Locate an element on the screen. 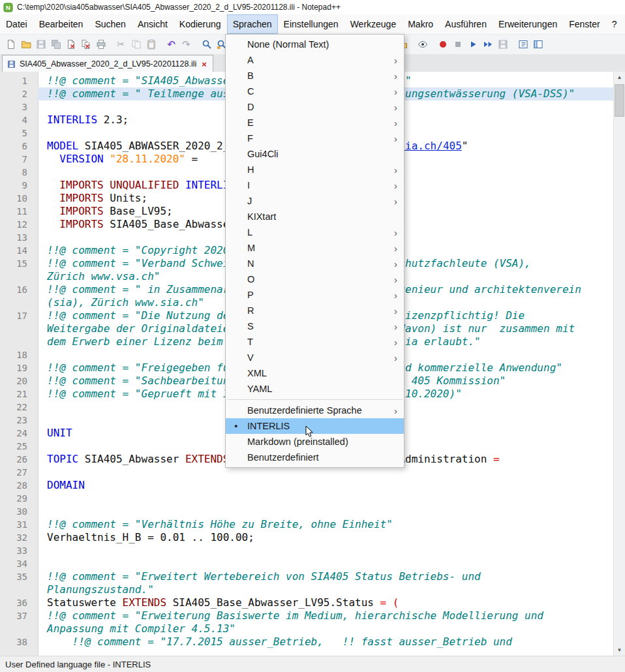 The image size is (625, 672). line-number: 12 is located at coordinates (19, 224).